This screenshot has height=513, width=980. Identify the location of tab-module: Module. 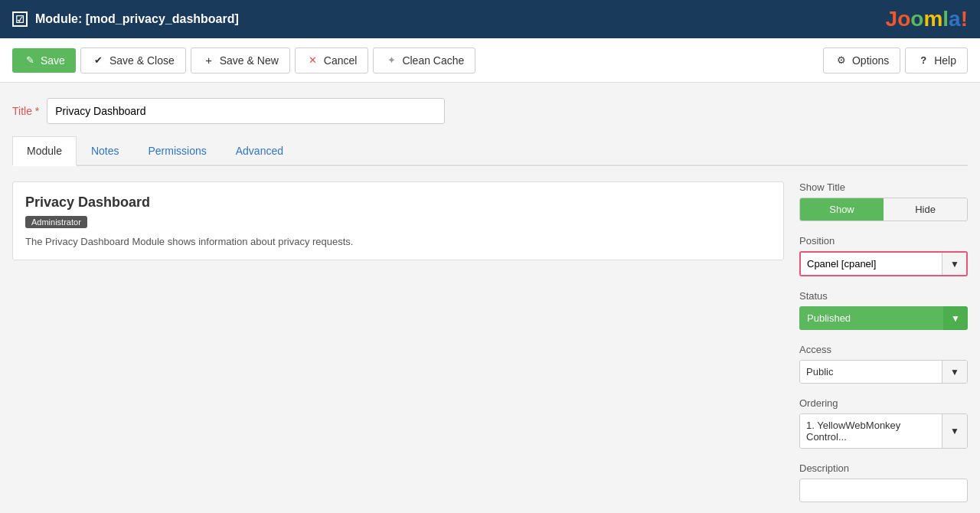
(44, 152).